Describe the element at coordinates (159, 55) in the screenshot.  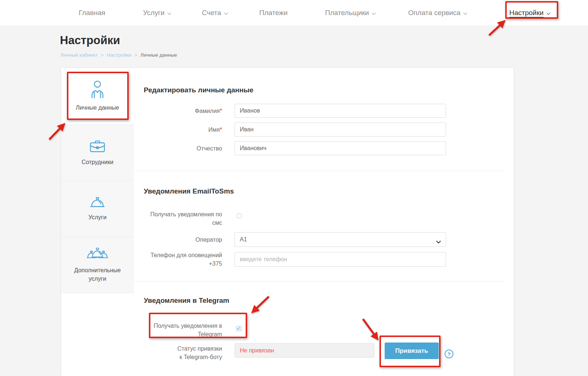
I see `breadcrumb-current: Личные данные` at that location.